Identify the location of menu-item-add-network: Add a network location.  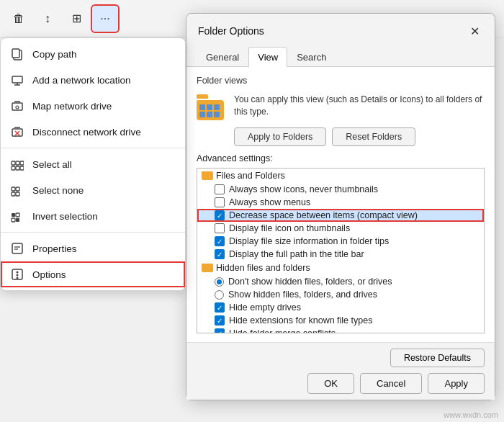
(93, 80).